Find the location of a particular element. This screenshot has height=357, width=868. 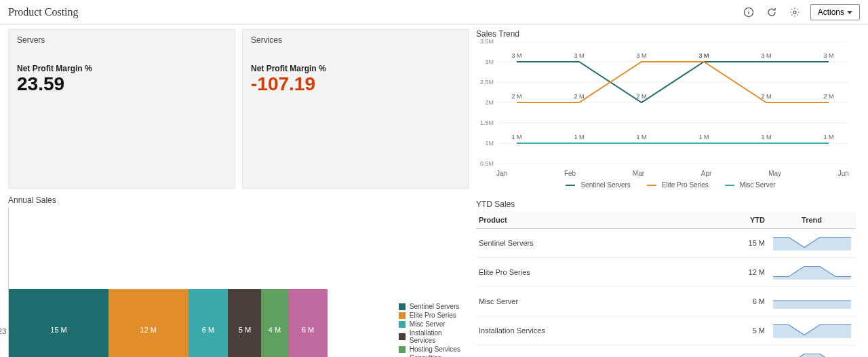

cell-product: Hosting Services is located at coordinates (598, 352).